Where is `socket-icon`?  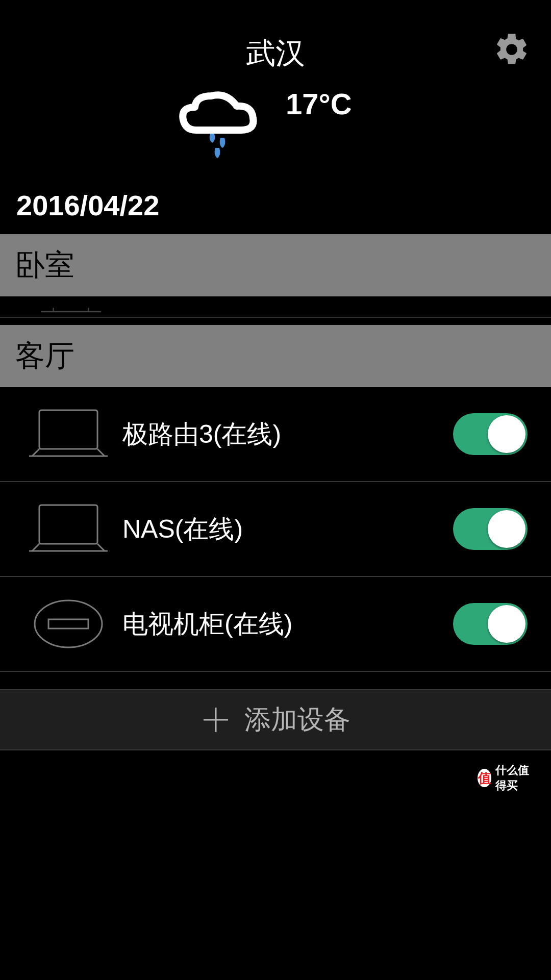 socket-icon is located at coordinates (68, 624).